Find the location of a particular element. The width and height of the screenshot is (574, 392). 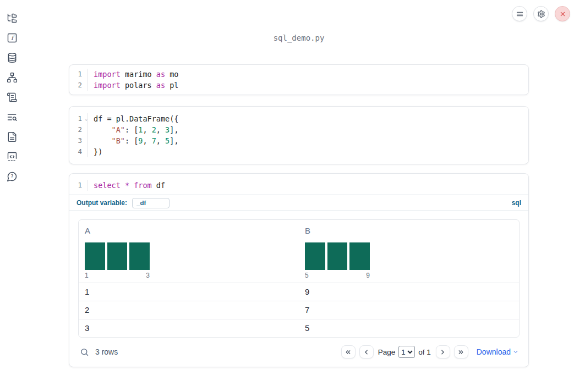

histogram-min-label: 1 is located at coordinates (87, 275).